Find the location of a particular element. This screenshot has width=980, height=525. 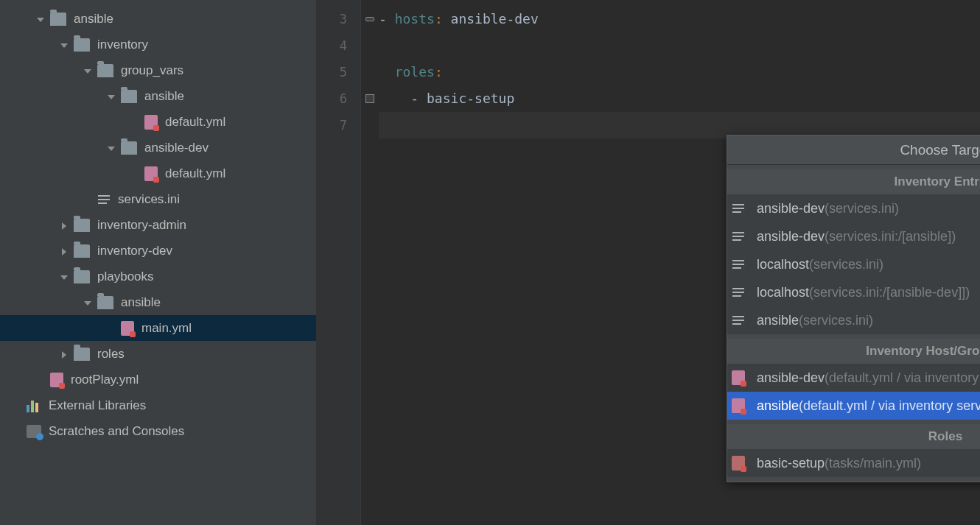

tree-item-label: Scratches and Consoles is located at coordinates (116, 431).